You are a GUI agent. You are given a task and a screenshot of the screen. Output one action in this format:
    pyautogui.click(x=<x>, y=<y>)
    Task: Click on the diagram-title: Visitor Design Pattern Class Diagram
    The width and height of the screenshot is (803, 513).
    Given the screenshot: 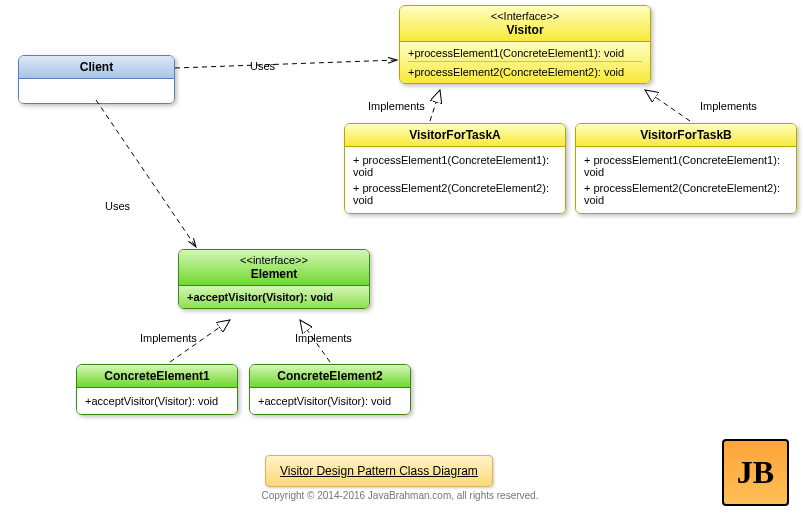 What is the action you would take?
    pyautogui.click(x=379, y=471)
    